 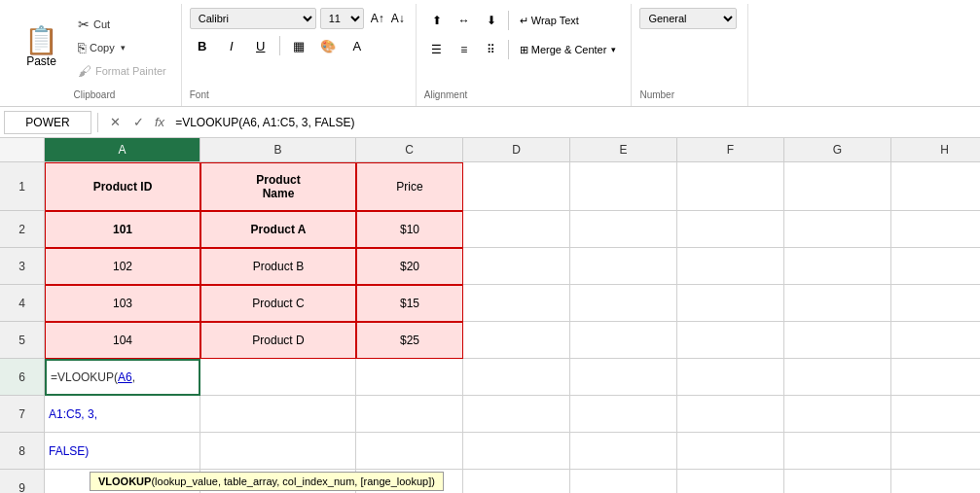 What do you see at coordinates (22, 150) in the screenshot?
I see `select-all-button` at bounding box center [22, 150].